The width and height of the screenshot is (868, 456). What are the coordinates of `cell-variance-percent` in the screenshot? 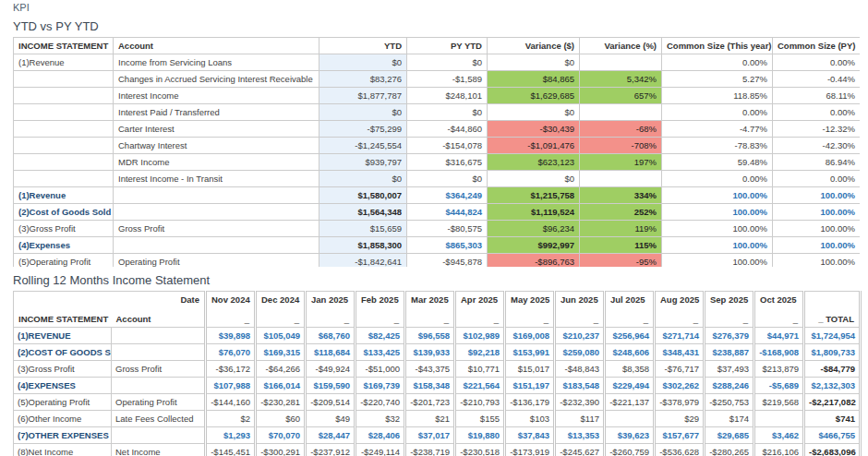 It's located at (621, 63).